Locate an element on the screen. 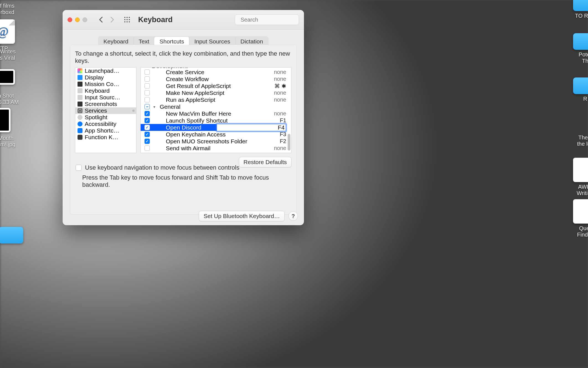 The image size is (588, 368). chevron-right-icon is located at coordinates (112, 20).